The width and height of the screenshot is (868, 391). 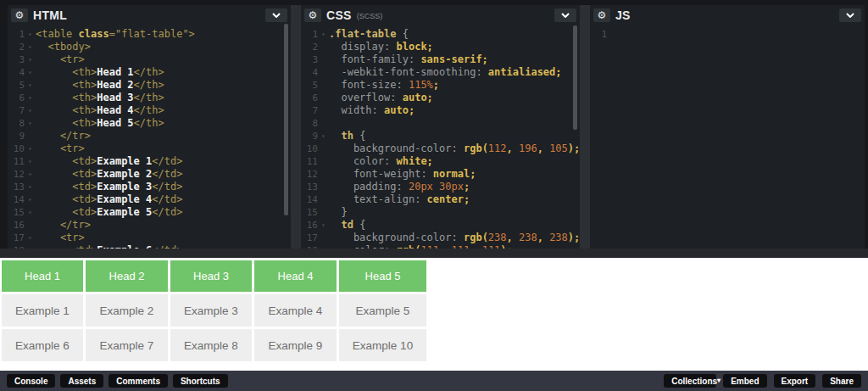 What do you see at coordinates (149, 226) in the screenshot?
I see `code-line: 16 </tr>` at bounding box center [149, 226].